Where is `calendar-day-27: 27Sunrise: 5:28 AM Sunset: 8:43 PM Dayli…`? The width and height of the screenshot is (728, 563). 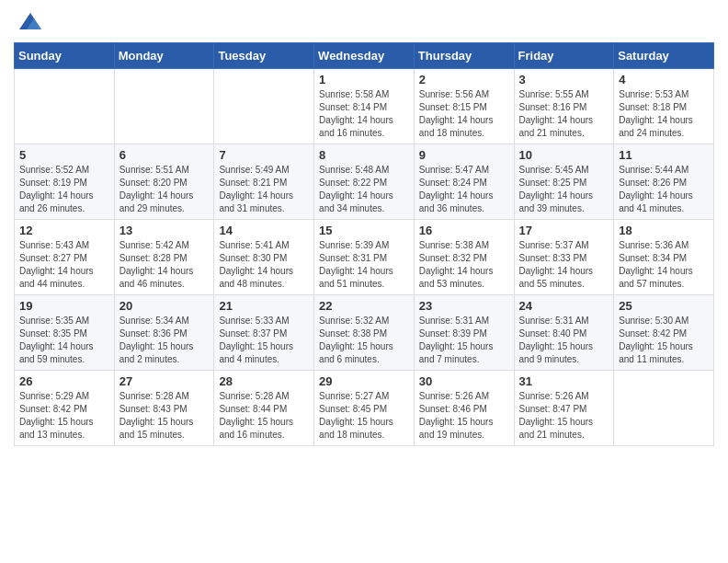
calendar-day-27: 27Sunrise: 5:28 AM Sunset: 8:43 PM Dayli… is located at coordinates (164, 408).